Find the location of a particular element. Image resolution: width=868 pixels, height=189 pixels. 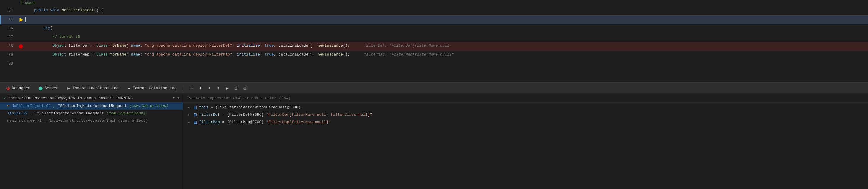

cls-object2: Object is located at coordinates (59, 55).